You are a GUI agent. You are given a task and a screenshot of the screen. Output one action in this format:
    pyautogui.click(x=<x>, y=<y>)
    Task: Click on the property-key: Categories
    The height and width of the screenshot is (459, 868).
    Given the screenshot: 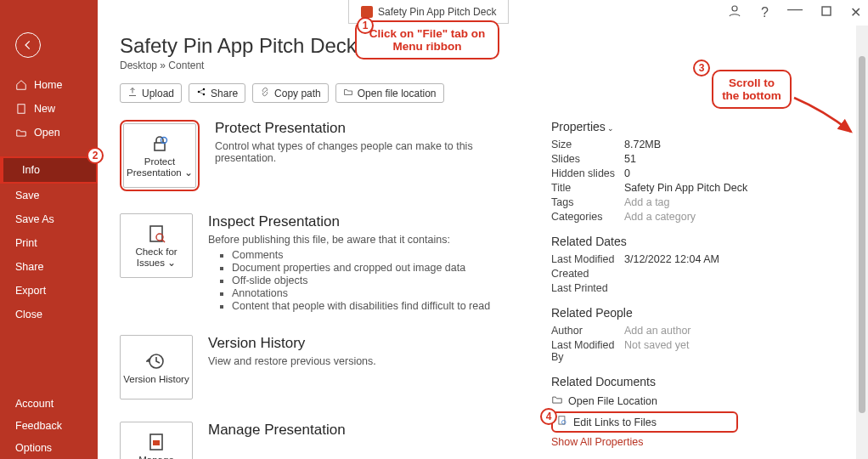 What is the action you would take?
    pyautogui.click(x=588, y=217)
    